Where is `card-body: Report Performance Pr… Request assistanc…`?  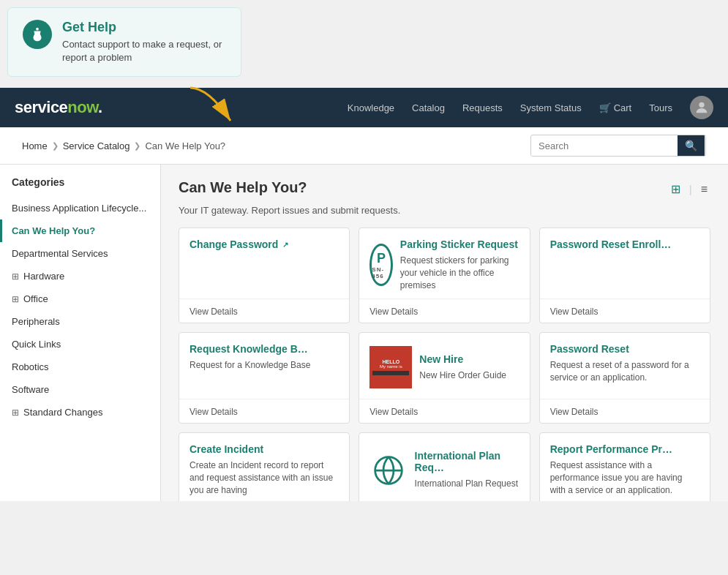
card-body: Report Performance Pr… Request assistanc… is located at coordinates (625, 467).